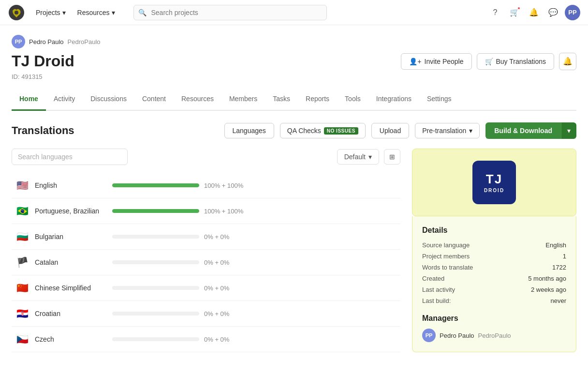 The image size is (588, 391). What do you see at coordinates (494, 279) in the screenshot?
I see `created-row: Created 5 months ago` at bounding box center [494, 279].